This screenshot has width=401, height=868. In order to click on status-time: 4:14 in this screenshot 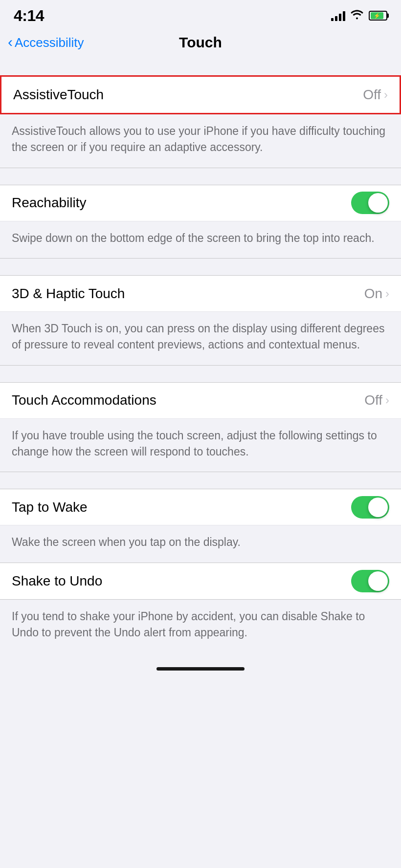, I will do `click(29, 16)`.